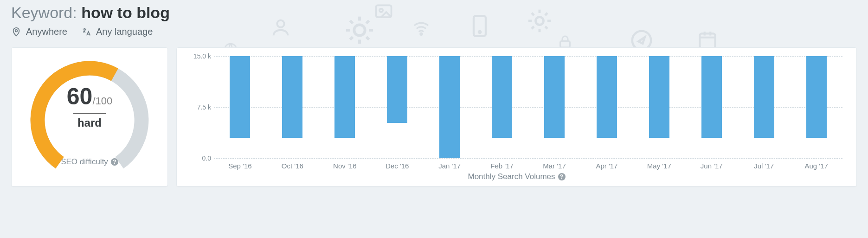 This screenshot has height=238, width=868. I want to click on gridline, so click(528, 159).